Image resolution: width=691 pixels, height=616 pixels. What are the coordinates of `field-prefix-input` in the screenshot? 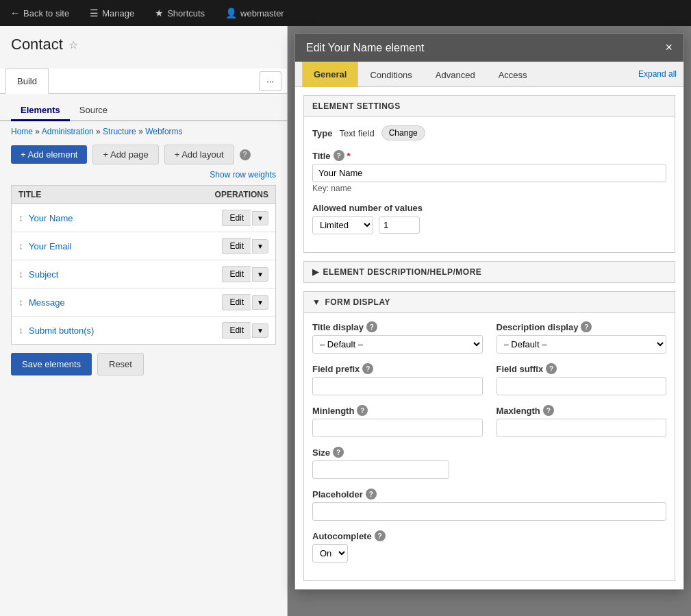 It's located at (397, 386).